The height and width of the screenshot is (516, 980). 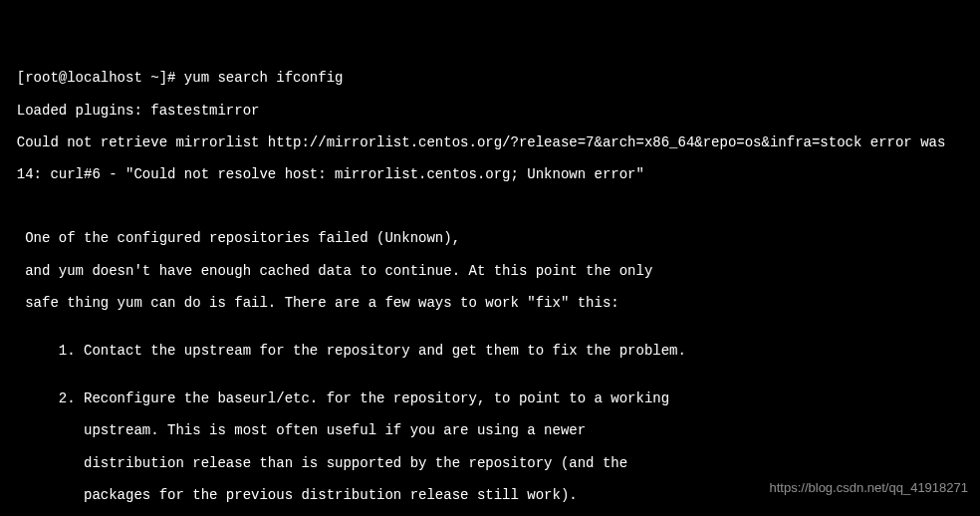 What do you see at coordinates (490, 430) in the screenshot?
I see `terminal-output-line: upstream. This is most often useful if y…` at bounding box center [490, 430].